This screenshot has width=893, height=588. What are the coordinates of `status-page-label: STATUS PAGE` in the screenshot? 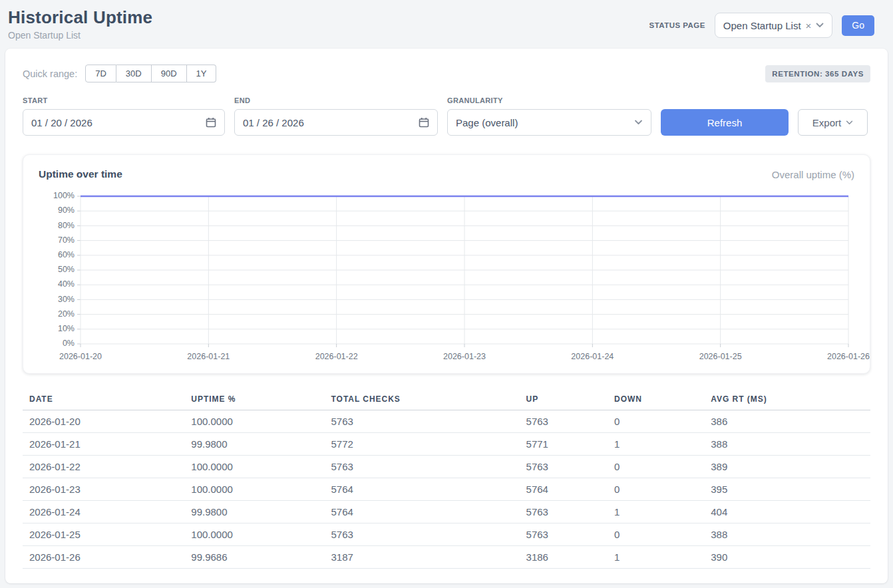 It's located at (677, 25).